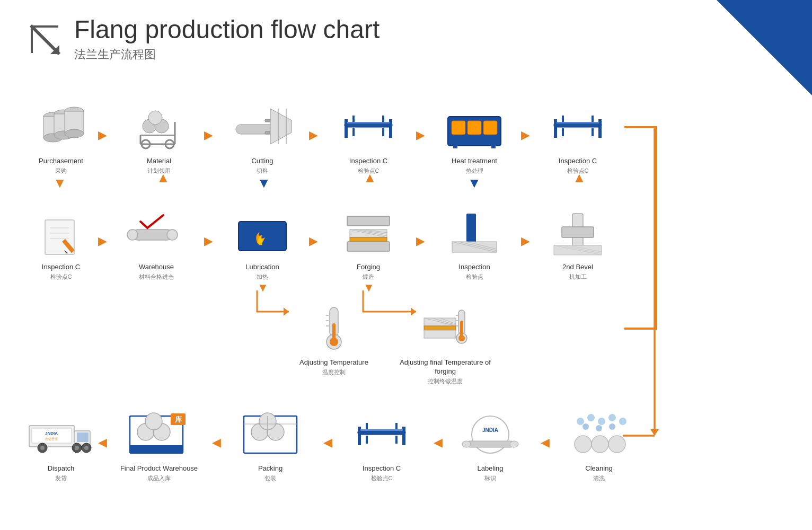  What do you see at coordinates (61, 233) in the screenshot?
I see `insp-c3-icon` at bounding box center [61, 233].